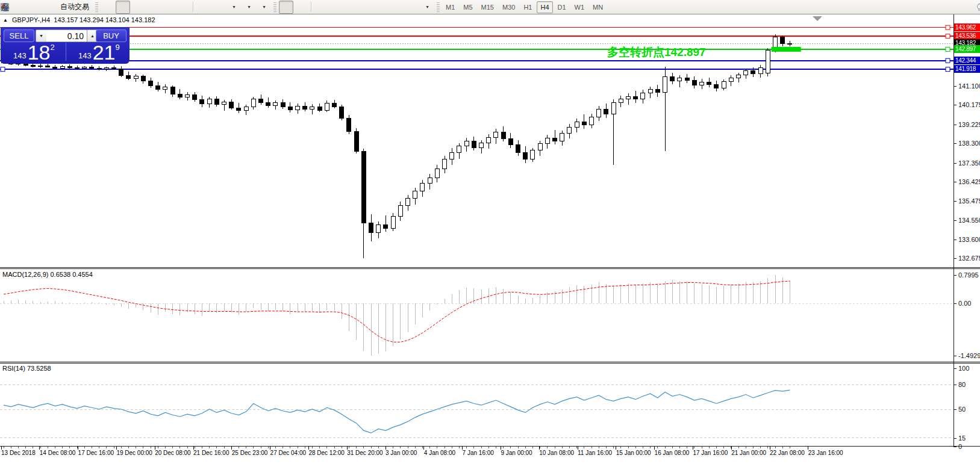 This screenshot has width=980, height=464. Describe the element at coordinates (301, 7) in the screenshot. I see `crosshair-tool-button` at that location.